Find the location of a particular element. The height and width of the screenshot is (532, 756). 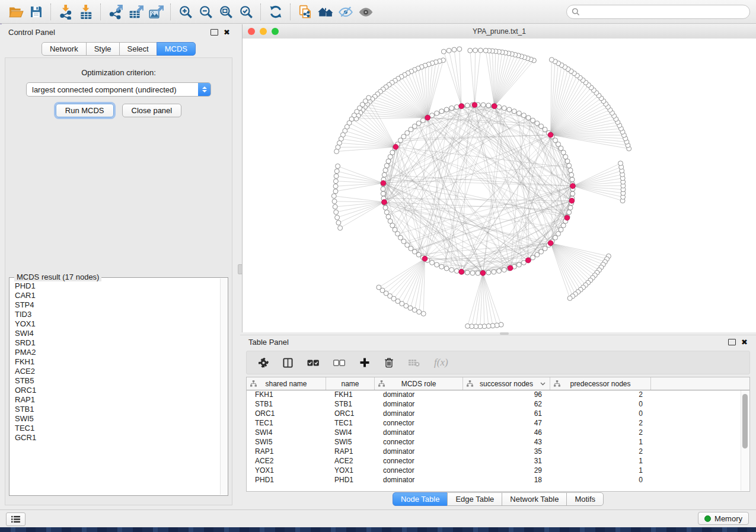

memory-button: Memory is located at coordinates (723, 518).